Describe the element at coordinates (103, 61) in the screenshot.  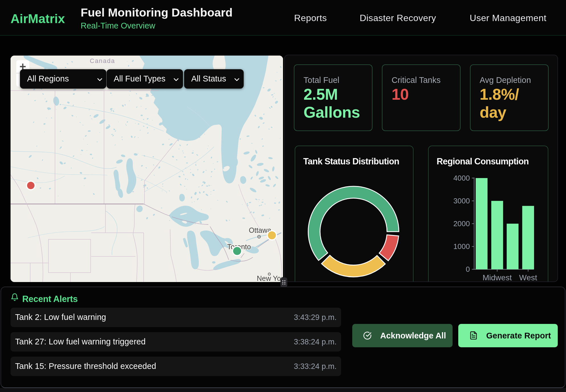
I see `svg-text: Canada` at that location.